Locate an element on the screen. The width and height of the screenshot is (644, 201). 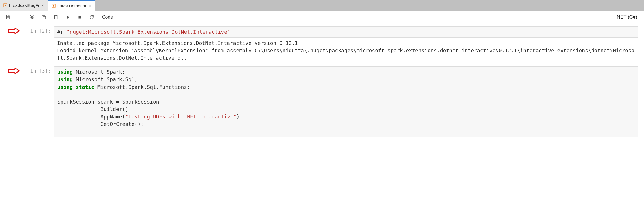
code-input: #r "nuget:Microsoft.Spark.Extensions.Dot… is located at coordinates (346, 32).